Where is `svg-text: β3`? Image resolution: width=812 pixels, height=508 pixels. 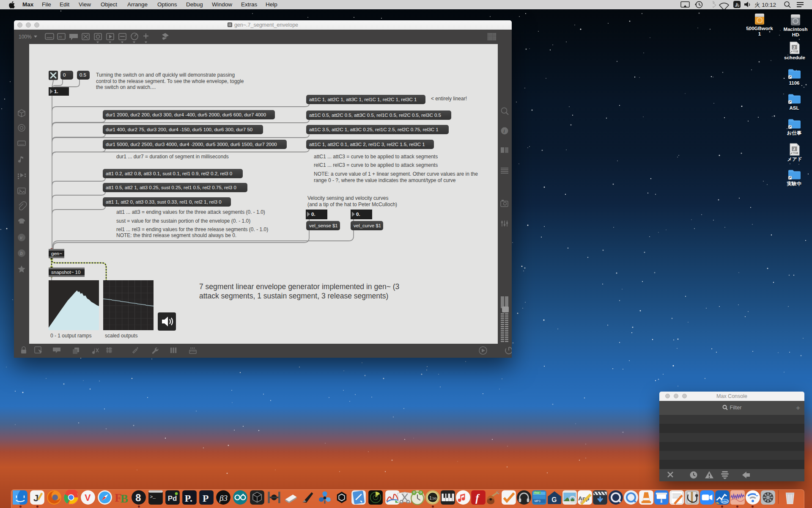
svg-text: β3 is located at coordinates (223, 498).